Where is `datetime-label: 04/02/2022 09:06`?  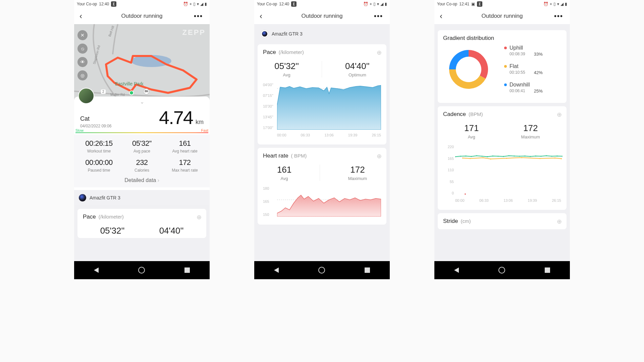
datetime-label: 04/02/2022 09:06 is located at coordinates (96, 126).